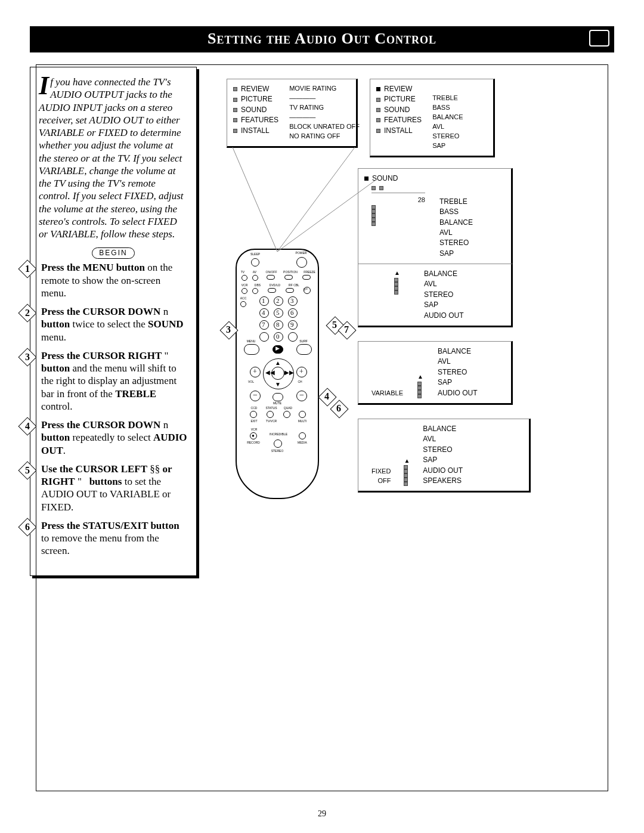 The image size is (644, 833). I want to click on step-6: 6 Press the STATUS/EXIT button to remove…, so click(113, 538).